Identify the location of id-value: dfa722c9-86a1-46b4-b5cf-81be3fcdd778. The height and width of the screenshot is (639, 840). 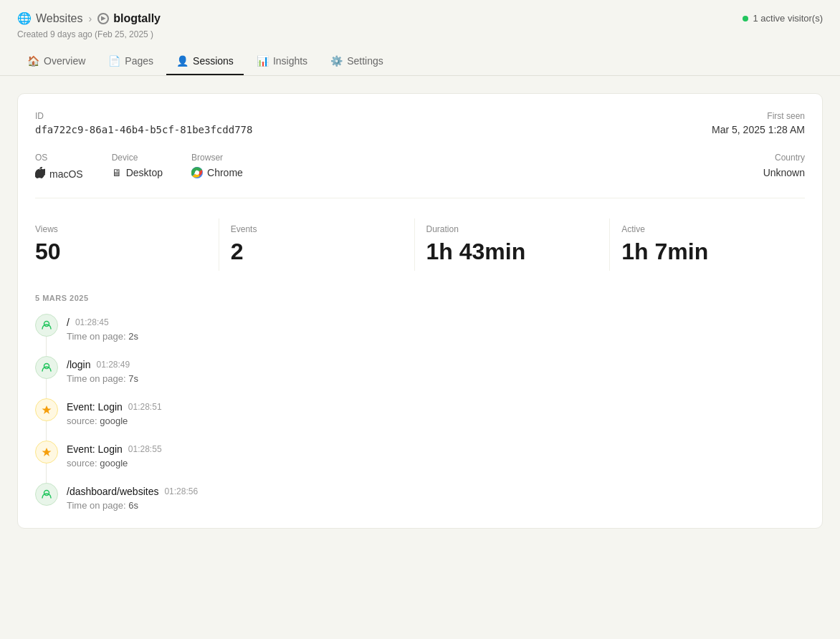
(143, 130).